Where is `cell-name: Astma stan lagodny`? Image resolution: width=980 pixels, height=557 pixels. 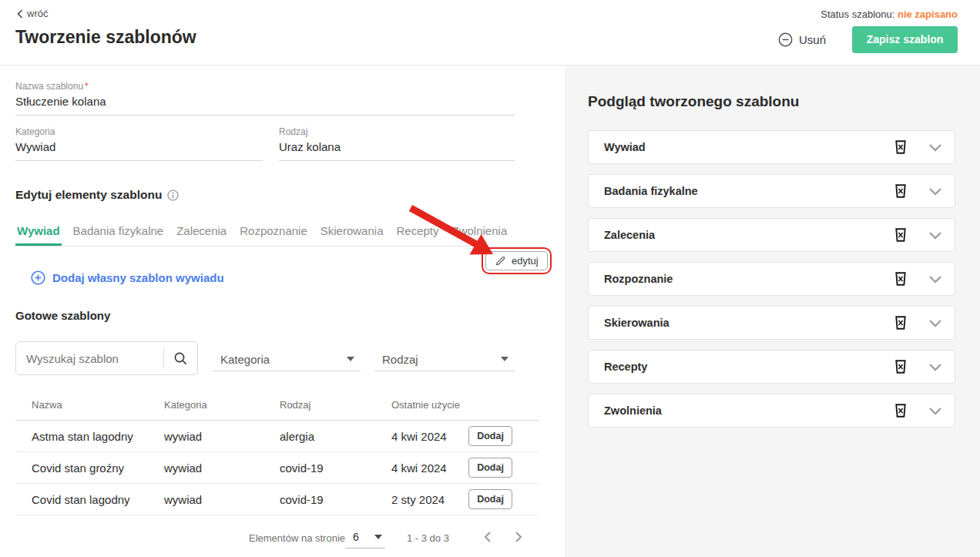
cell-name: Astma stan lagodny is located at coordinates (98, 436).